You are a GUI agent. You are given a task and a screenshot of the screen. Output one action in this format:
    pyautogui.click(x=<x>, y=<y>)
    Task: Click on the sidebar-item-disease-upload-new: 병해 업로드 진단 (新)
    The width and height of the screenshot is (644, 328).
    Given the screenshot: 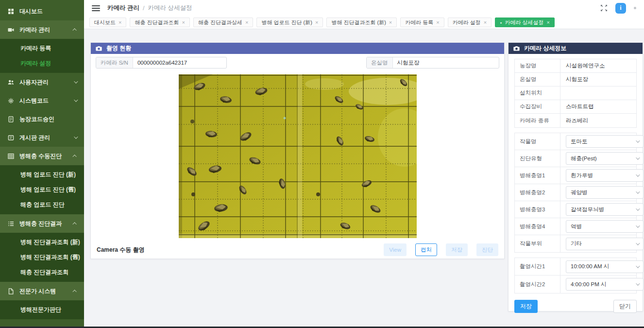 What is the action you would take?
    pyautogui.click(x=42, y=175)
    